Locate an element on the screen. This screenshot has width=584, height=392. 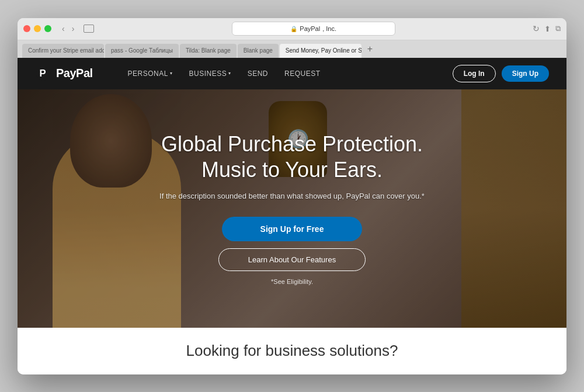
nav-business: BUSINESS ▾ is located at coordinates (210, 74).